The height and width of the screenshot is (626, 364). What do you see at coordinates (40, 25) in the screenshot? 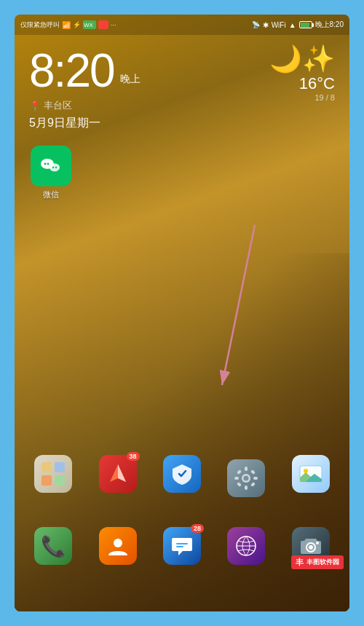
I see `emergency-call-text: 仅限紧急呼叫` at bounding box center [40, 25].